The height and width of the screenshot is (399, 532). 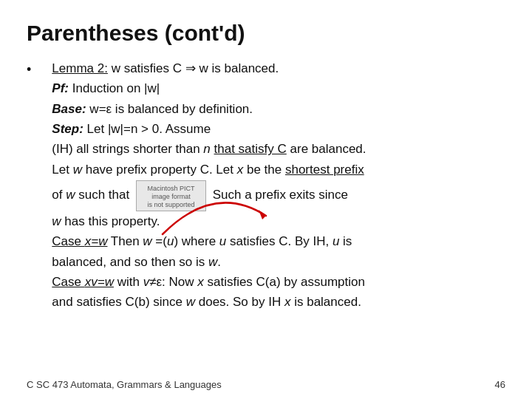 What do you see at coordinates (92, 195) in the screenshot?
I see `of-such-text: of w such that` at bounding box center [92, 195].